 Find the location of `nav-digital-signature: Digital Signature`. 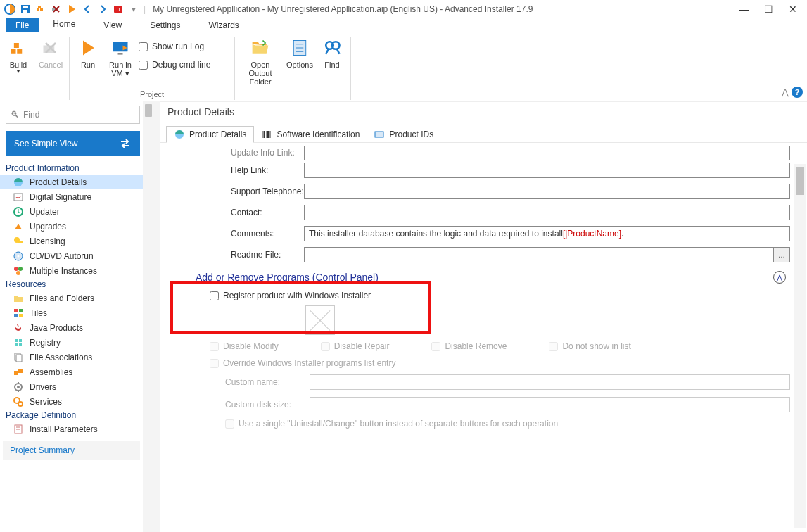

nav-digital-signature: Digital Signature is located at coordinates (76, 197).